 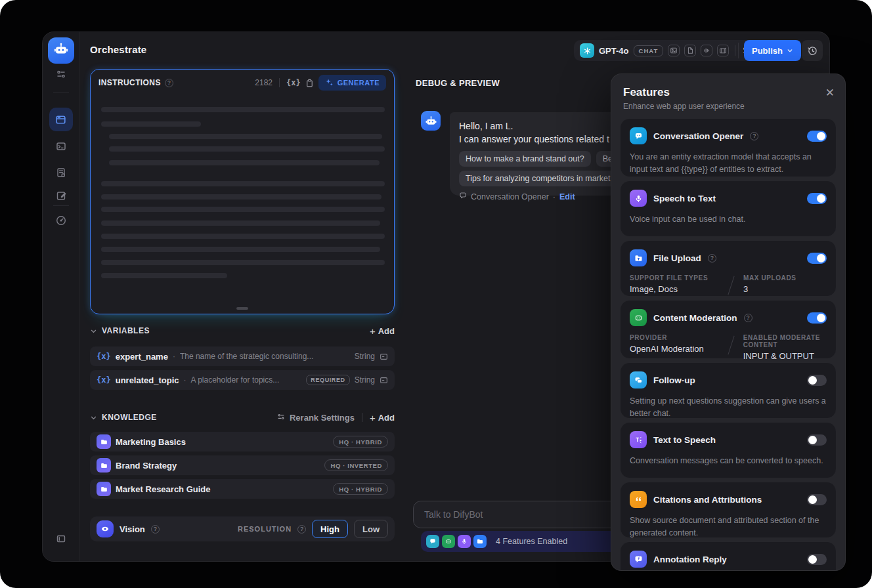 I want to click on robot-icon, so click(x=61, y=51).